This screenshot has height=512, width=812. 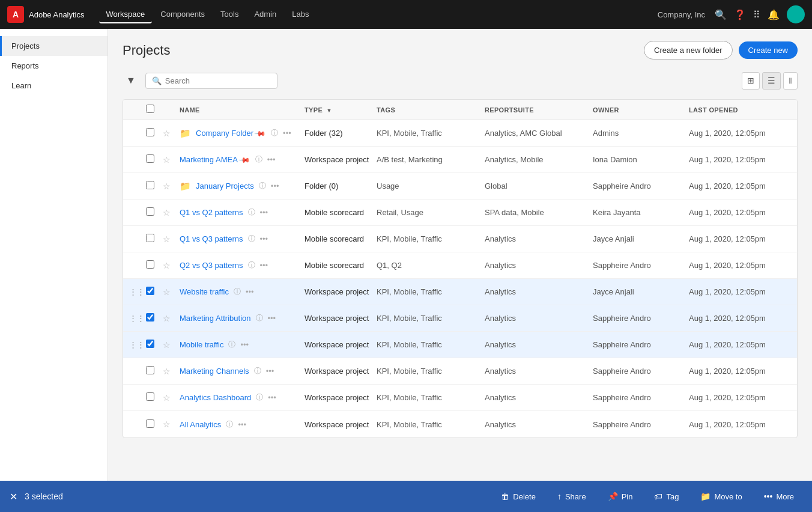 I want to click on row-name-link: Q1 vs Q2 patterns, so click(x=211, y=213).